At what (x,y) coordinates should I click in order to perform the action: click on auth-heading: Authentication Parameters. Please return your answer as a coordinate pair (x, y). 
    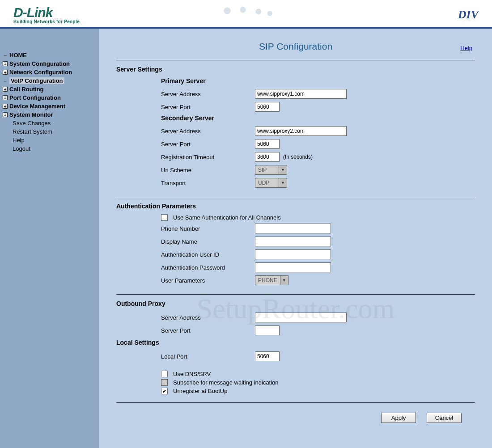
    Looking at the image, I should click on (296, 206).